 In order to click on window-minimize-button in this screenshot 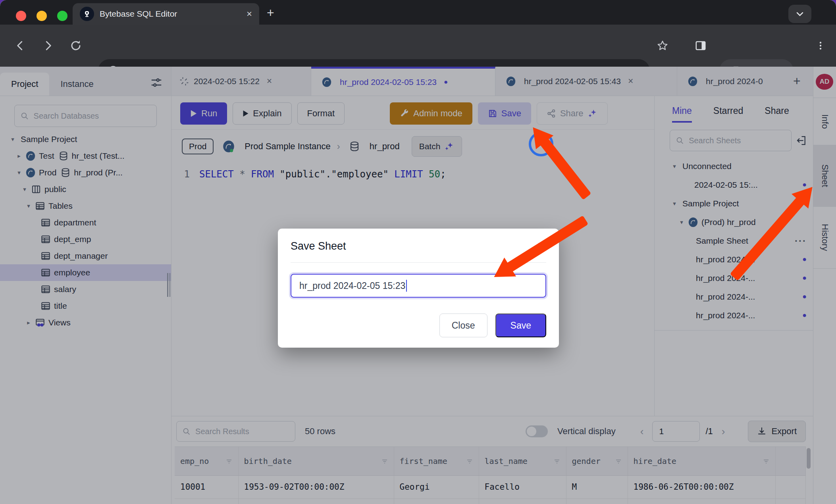, I will do `click(42, 16)`.